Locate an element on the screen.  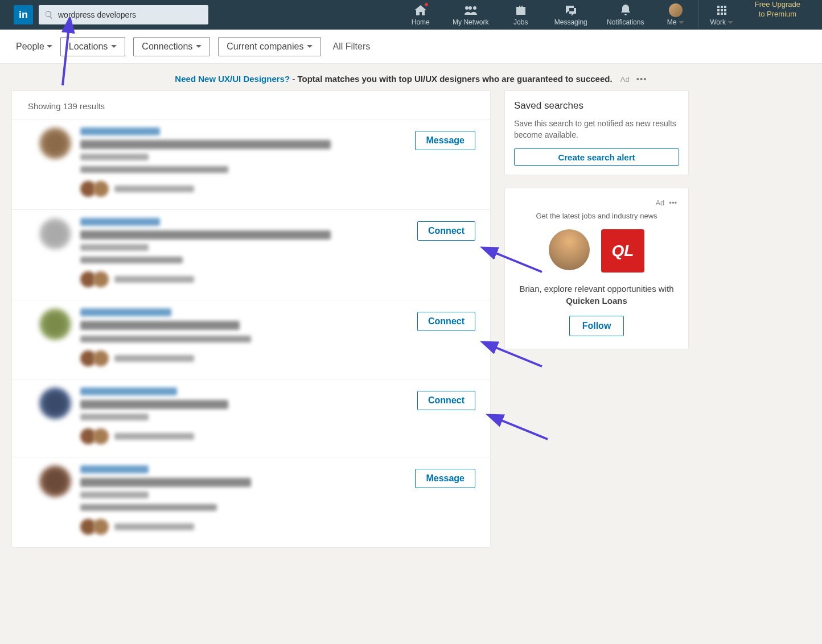
nav-label: Jobs is located at coordinates (520, 22).